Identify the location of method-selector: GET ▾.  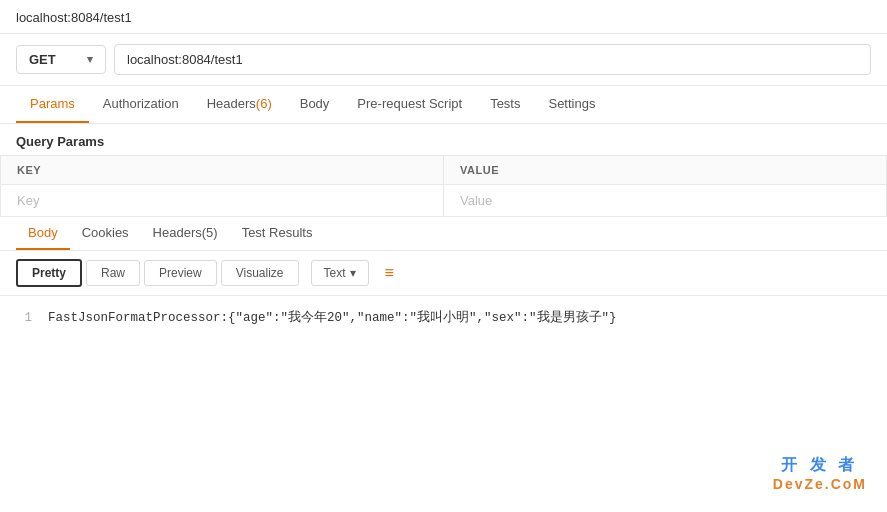
(61, 60).